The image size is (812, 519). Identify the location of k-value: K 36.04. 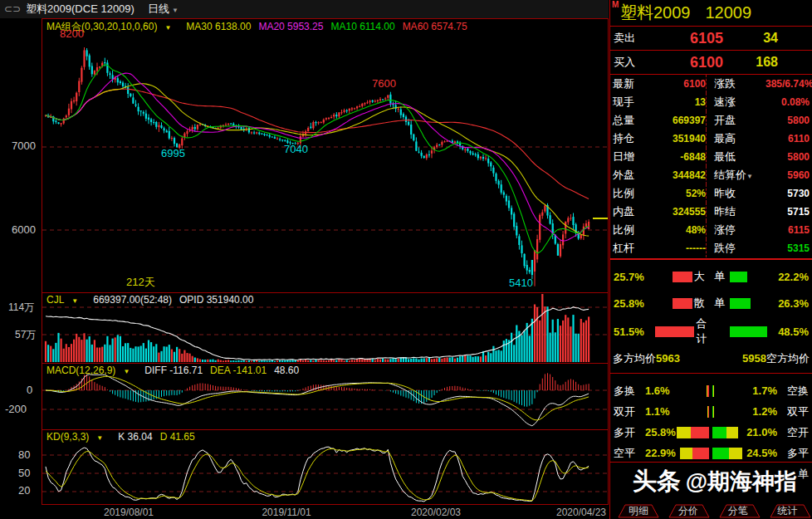
(135, 437).